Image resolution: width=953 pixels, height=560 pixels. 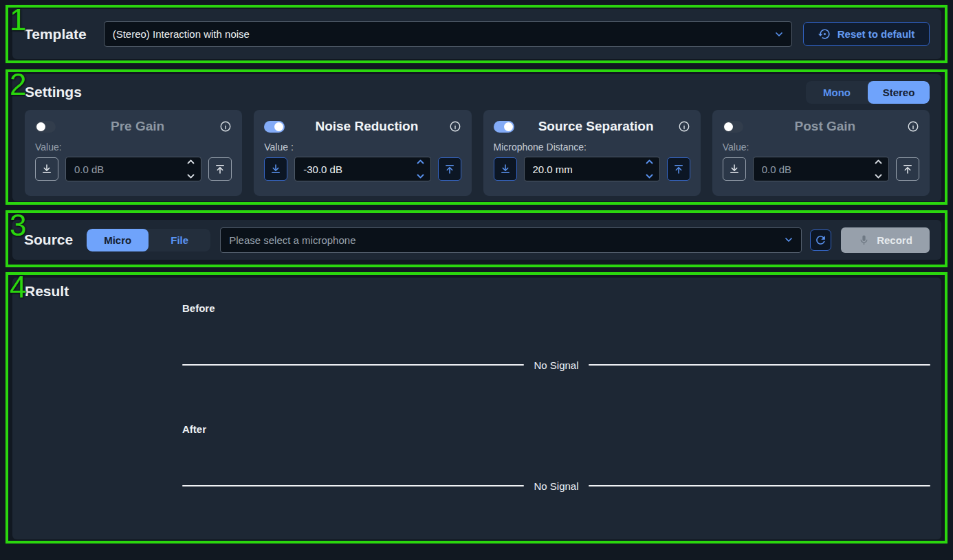 I want to click on record-button-label: Record, so click(x=895, y=240).